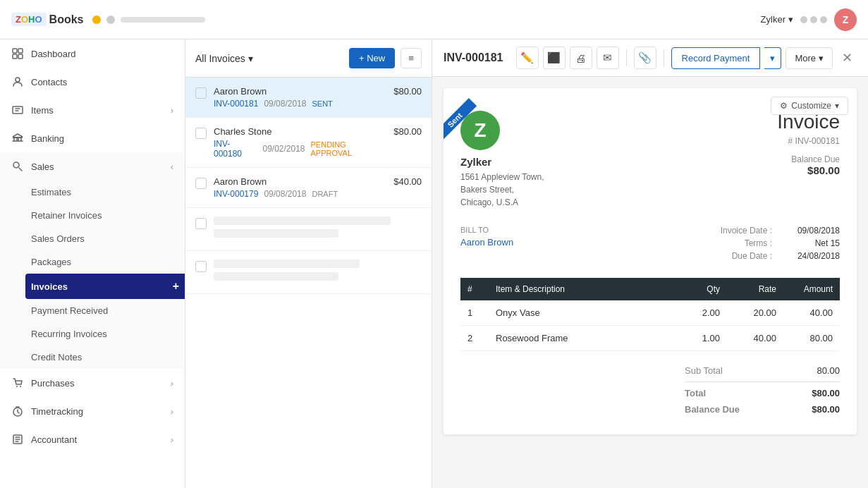 The height and width of the screenshot is (488, 868). What do you see at coordinates (812, 289) in the screenshot?
I see `col-header-amount: Amount` at bounding box center [812, 289].